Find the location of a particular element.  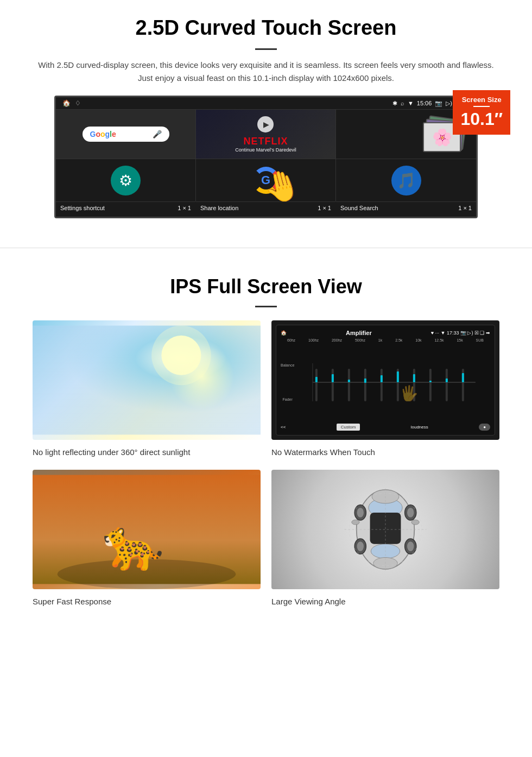

sound-app-label: Sound Search 1 × 1 is located at coordinates (406, 207).